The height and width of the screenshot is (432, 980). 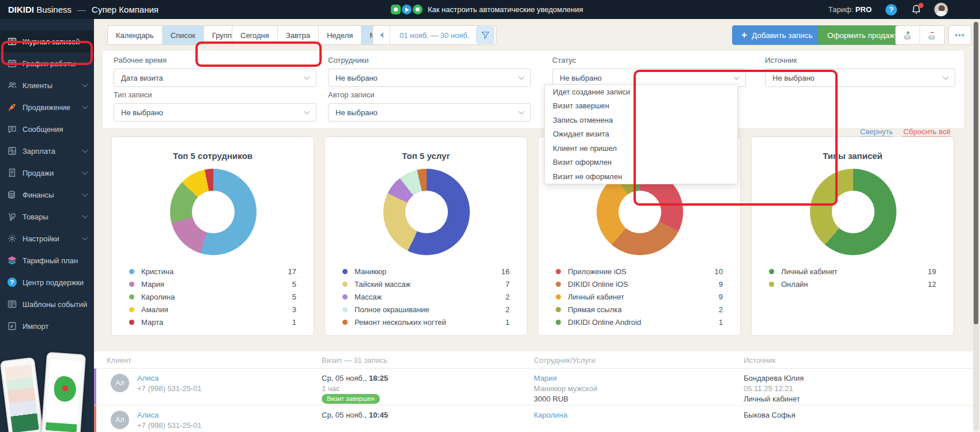 I want to click on column-header-source: Источник, so click(x=760, y=361).